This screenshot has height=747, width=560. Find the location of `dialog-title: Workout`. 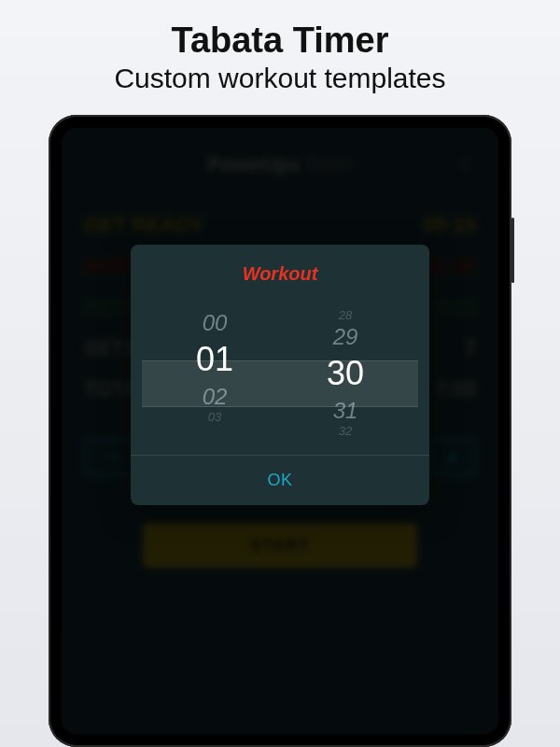

dialog-title: Workout is located at coordinates (280, 275).